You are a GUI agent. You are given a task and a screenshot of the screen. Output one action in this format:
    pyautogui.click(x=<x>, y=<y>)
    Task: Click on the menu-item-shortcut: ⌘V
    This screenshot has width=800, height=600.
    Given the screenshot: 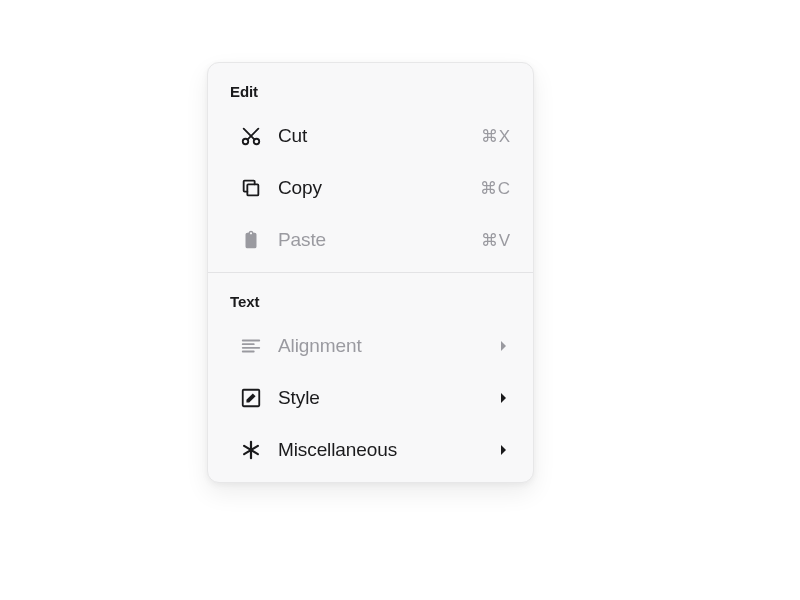 What is the action you would take?
    pyautogui.click(x=496, y=240)
    